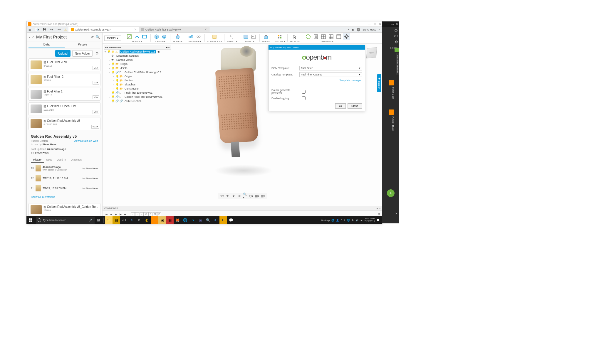  Describe the element at coordinates (199, 37) in the screenshot. I see `joint-icon` at that location.